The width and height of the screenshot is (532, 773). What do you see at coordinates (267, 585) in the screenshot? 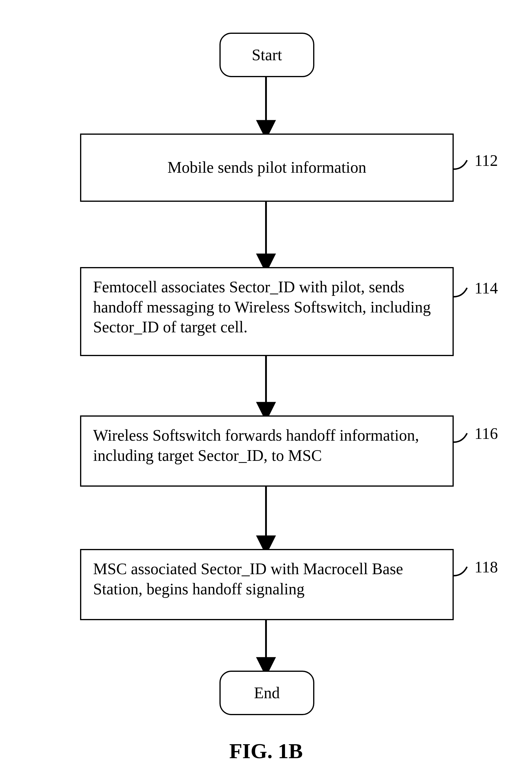
I see `process-step-118: MSC associated Sector_ID with Macrocell …` at bounding box center [267, 585].